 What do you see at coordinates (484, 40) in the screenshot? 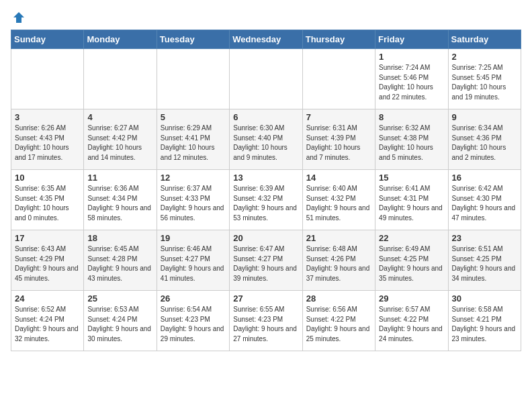
I see `day-of-week-header: Saturday` at bounding box center [484, 40].